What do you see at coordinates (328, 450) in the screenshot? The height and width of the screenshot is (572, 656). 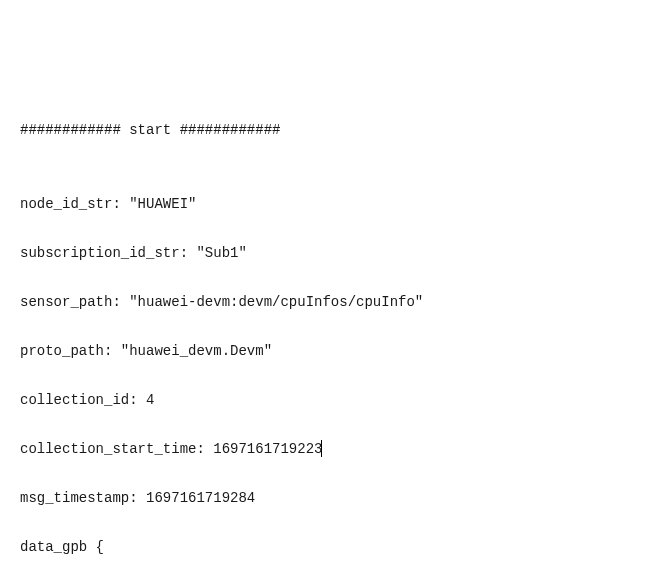 I see `collection-start-time-line: collection_start_time: 1697161719223` at bounding box center [328, 450].